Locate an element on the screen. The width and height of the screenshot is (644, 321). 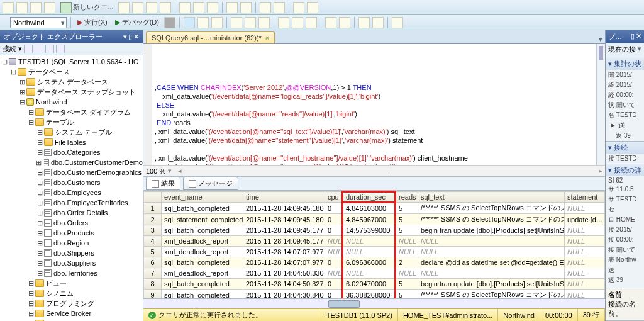
indent-icon is located at coordinates (364, 23).